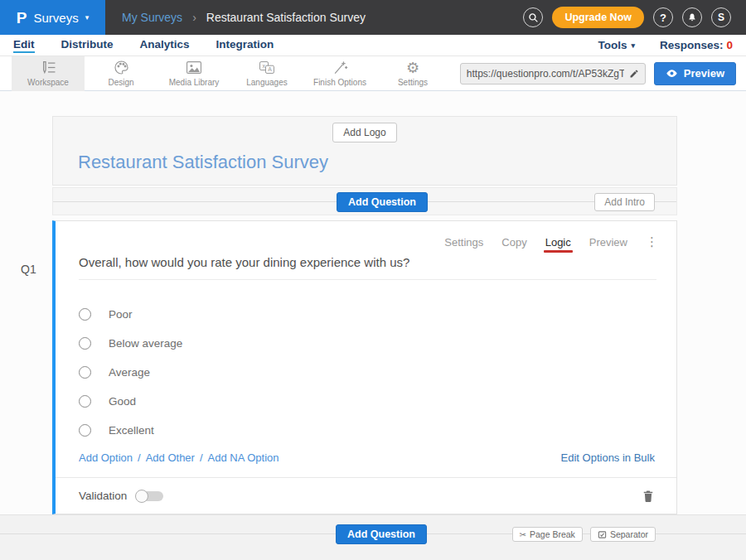 This screenshot has height=560, width=746. What do you see at coordinates (129, 373) in the screenshot?
I see `option-label: Average` at bounding box center [129, 373].